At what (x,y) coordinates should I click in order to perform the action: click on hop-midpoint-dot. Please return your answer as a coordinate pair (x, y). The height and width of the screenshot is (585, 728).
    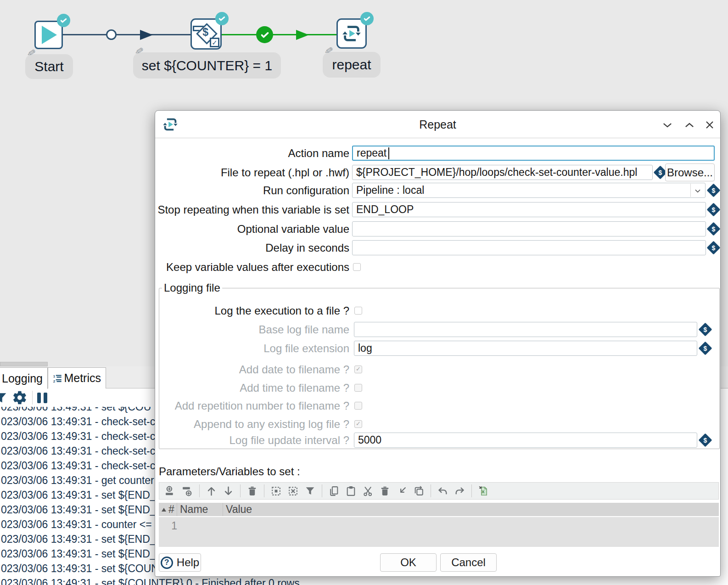
    Looking at the image, I should click on (111, 35).